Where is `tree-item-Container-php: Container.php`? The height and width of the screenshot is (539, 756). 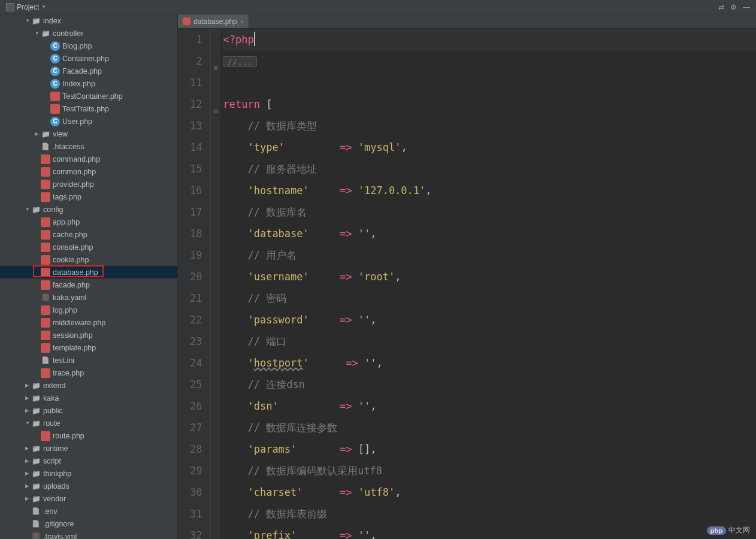 tree-item-Container-php: Container.php is located at coordinates (89, 59).